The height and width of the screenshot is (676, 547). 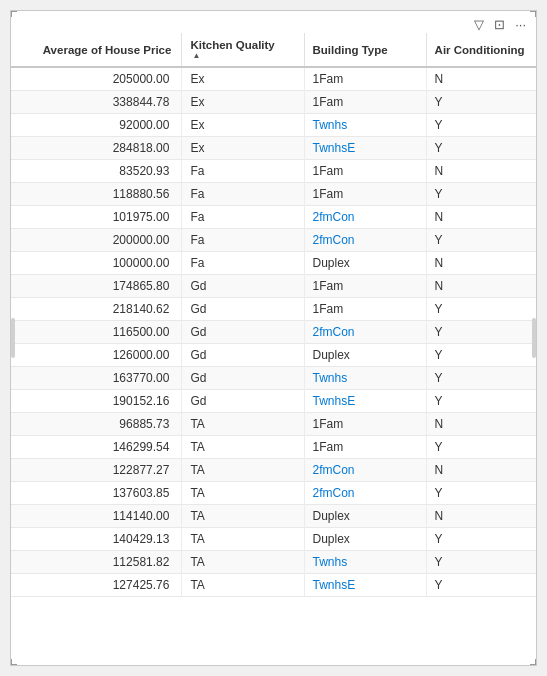 What do you see at coordinates (243, 50) in the screenshot?
I see `col-header-kitchen-quality: Kitchen Quality ▲` at bounding box center [243, 50].